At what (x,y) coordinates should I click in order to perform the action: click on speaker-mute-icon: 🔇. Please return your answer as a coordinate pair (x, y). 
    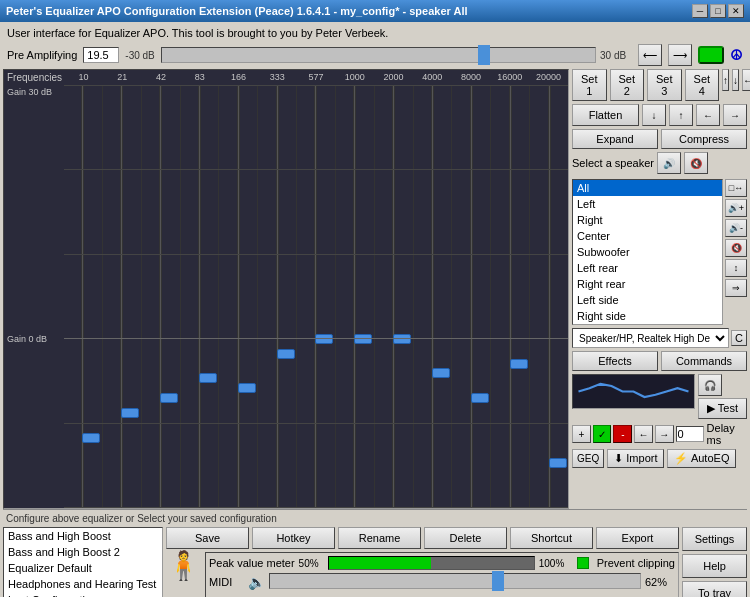
    Looking at the image, I should click on (696, 163).